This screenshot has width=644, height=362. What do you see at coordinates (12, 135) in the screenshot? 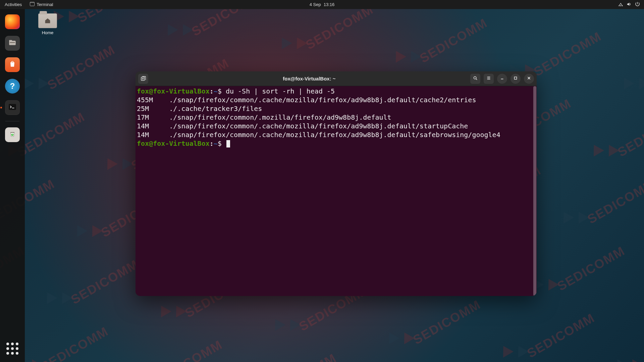
I see `dock-trash` at bounding box center [12, 135].